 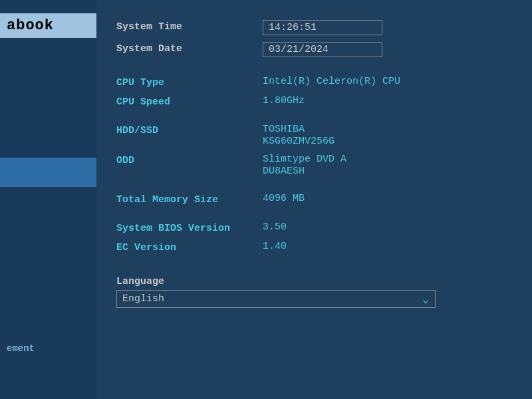 I want to click on hdd-value-line2: KSG60ZMV256G, so click(x=384, y=141).